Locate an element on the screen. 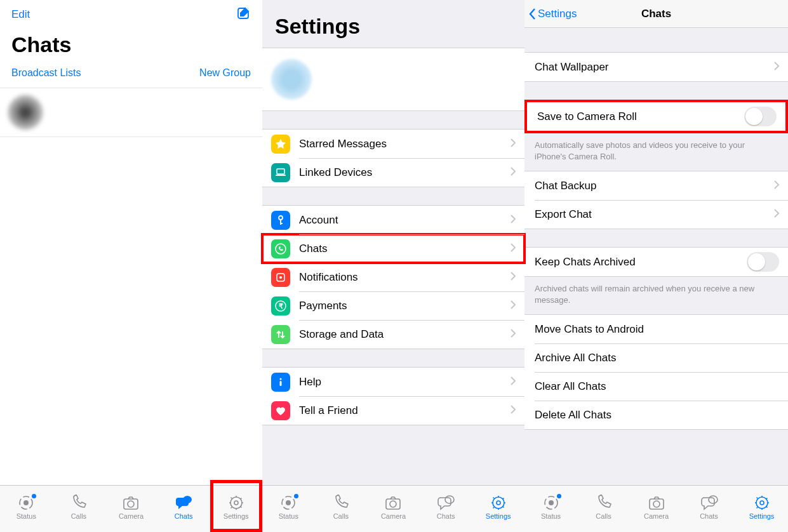 The image size is (788, 532). note-keep-archived: Archived chats will remain archived when… is located at coordinates (657, 297).